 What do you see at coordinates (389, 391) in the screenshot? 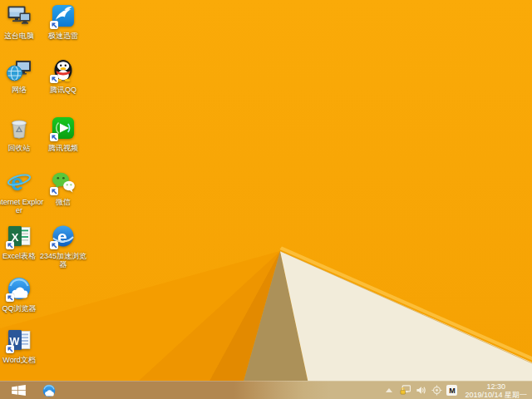
I see `chevron-up-icon` at bounding box center [389, 391].